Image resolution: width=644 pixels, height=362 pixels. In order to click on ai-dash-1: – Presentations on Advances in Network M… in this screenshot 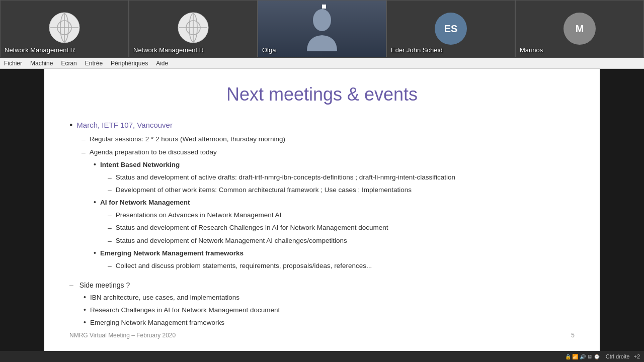, I will do `click(341, 215)`.